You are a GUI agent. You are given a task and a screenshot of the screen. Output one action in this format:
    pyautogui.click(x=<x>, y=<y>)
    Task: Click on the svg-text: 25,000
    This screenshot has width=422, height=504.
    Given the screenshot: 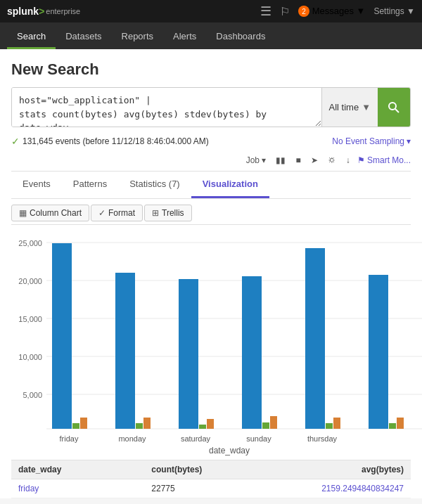 What is the action you would take?
    pyautogui.click(x=30, y=243)
    